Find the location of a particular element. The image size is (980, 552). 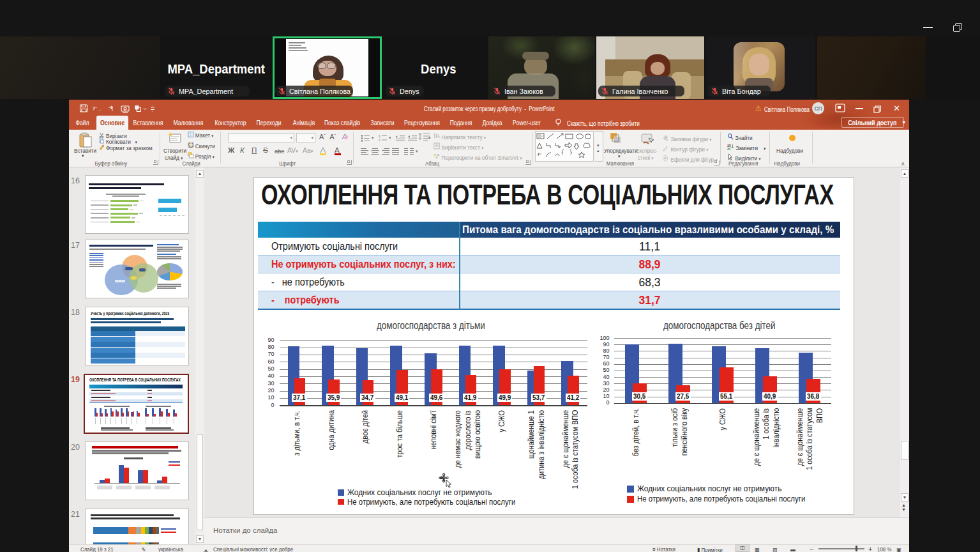

svg-text: 2 is located at coordinates (379, 140).